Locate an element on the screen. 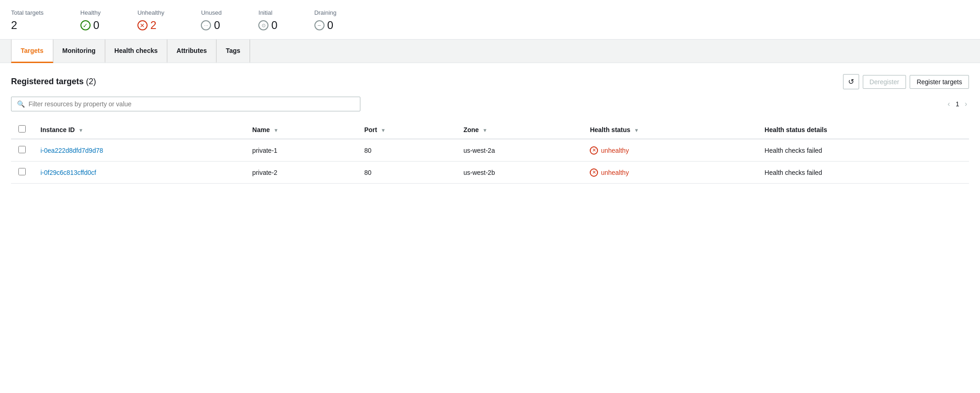 Image resolution: width=980 pixels, height=393 pixels. unused-number: 0 is located at coordinates (217, 25).